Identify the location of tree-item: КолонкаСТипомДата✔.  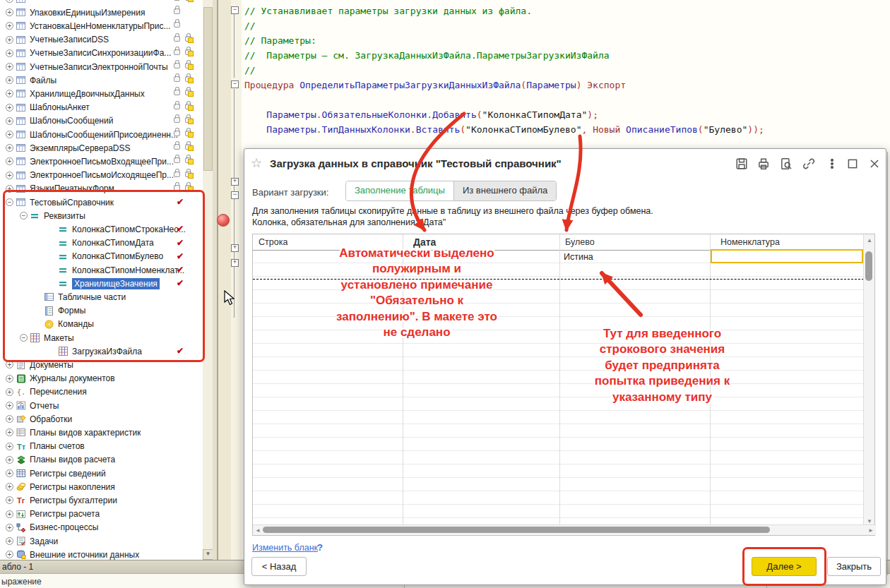
(102, 243).